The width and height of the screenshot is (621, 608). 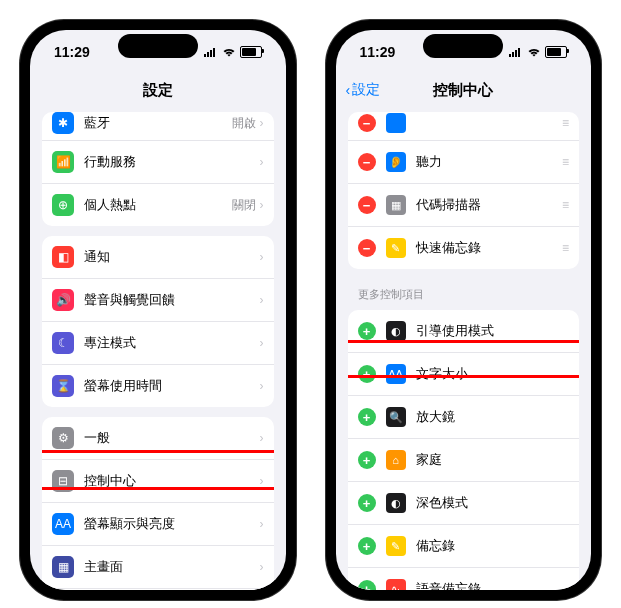 What do you see at coordinates (251, 52) in the screenshot?
I see `battery-icon` at bounding box center [251, 52].